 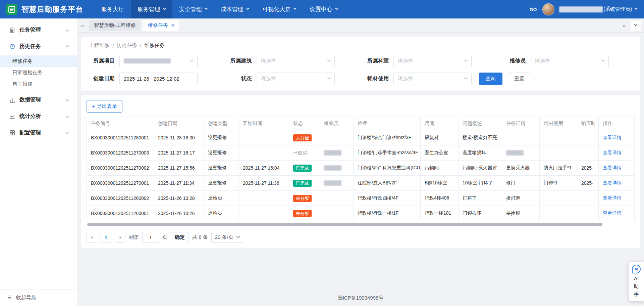 What do you see at coordinates (38, 298) in the screenshot?
I see `collapse-nav-button: 收起导航` at bounding box center [38, 298].